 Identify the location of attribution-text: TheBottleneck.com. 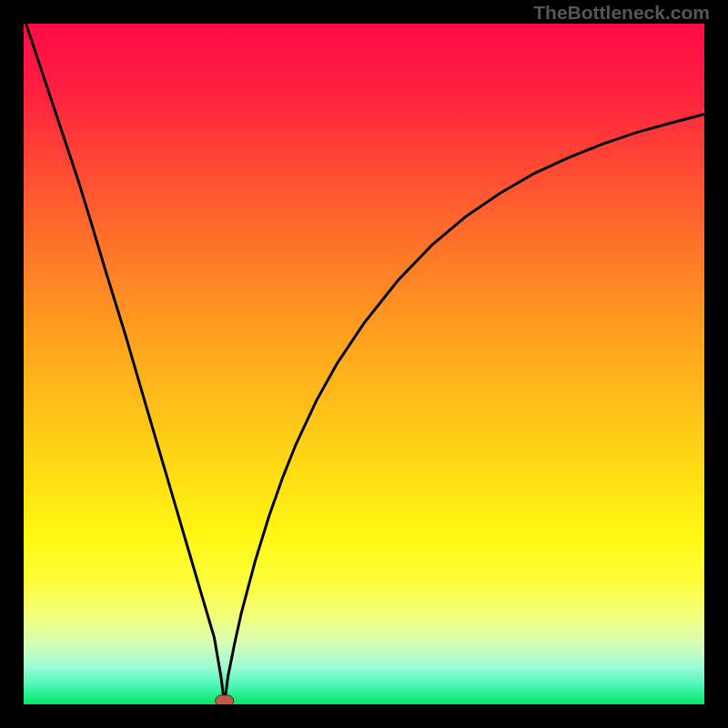
(622, 13).